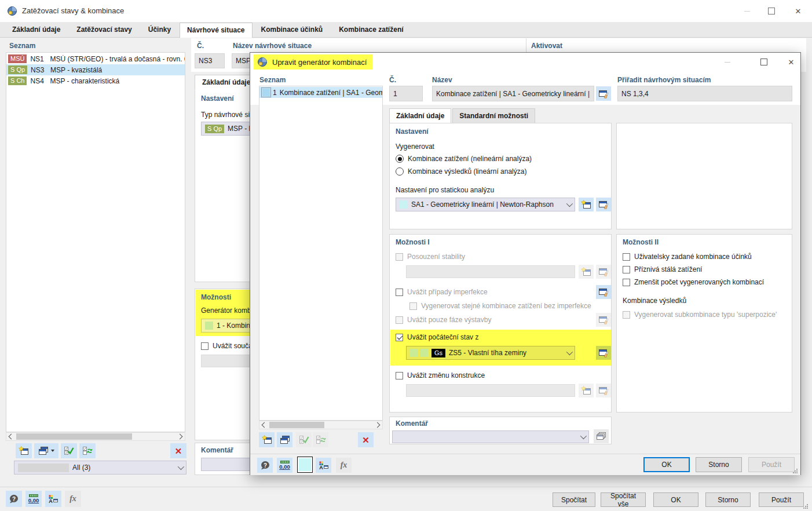 The height and width of the screenshot is (511, 812). What do you see at coordinates (491, 353) in the screenshot?
I see `initial-state-dropdown: Gs ZS5 - Vlastní tíha zeminy` at bounding box center [491, 353].